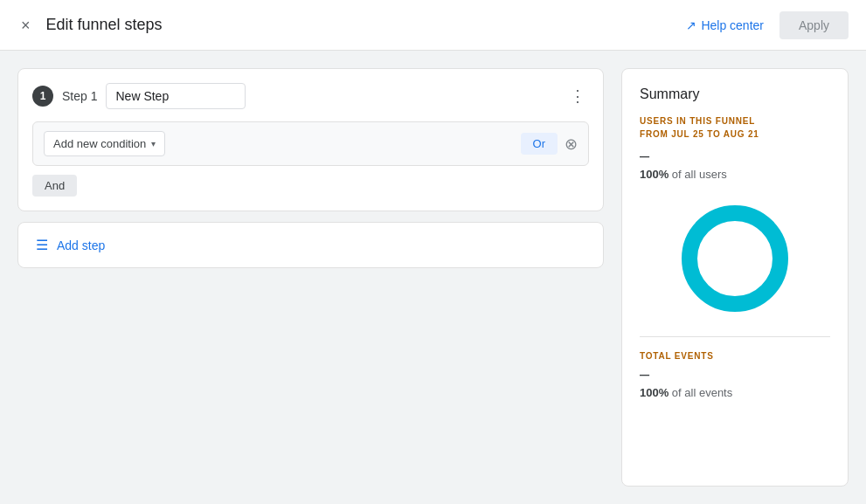 The height and width of the screenshot is (504, 866). I want to click on apply-button: Apply, so click(814, 25).